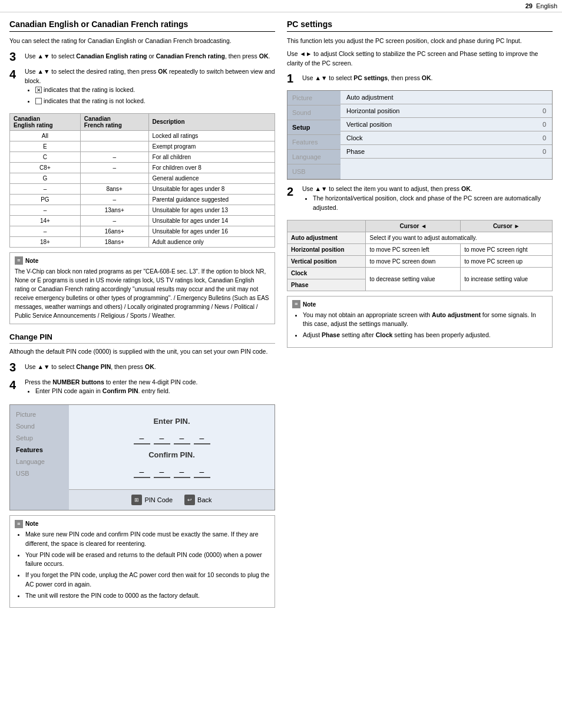  What do you see at coordinates (143, 561) in the screenshot?
I see `note-pin: = Note Make sure new PIN code and confir…` at bounding box center [143, 561].